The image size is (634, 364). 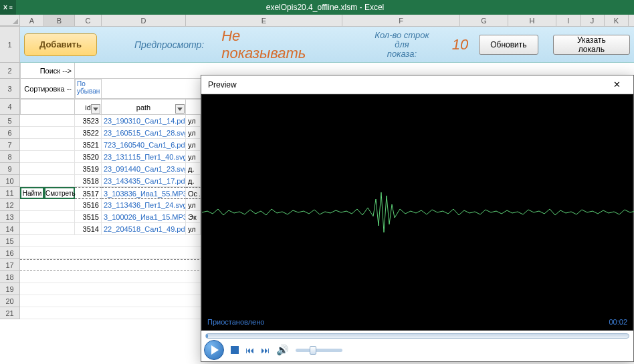 I want to click on row-7: 7, so click(x=10, y=145).